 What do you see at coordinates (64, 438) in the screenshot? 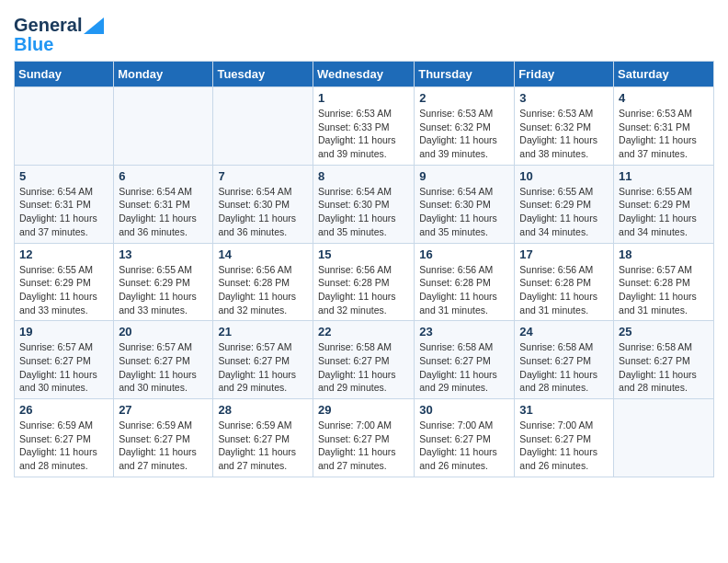
I see `calendar-cell: 26Sunrise: 6:59 AMSunset: 6:27 PMDayligh…` at bounding box center [64, 438].